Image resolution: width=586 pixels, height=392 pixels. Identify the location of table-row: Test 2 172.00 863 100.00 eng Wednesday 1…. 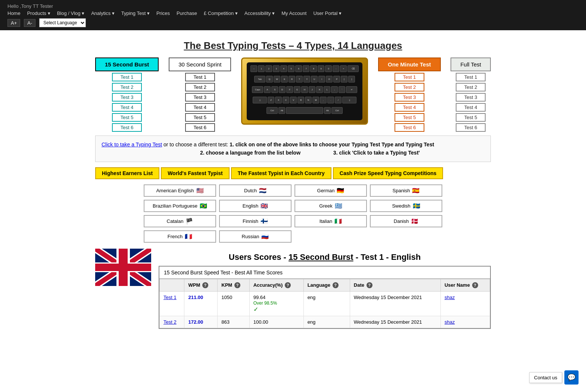
(325, 322).